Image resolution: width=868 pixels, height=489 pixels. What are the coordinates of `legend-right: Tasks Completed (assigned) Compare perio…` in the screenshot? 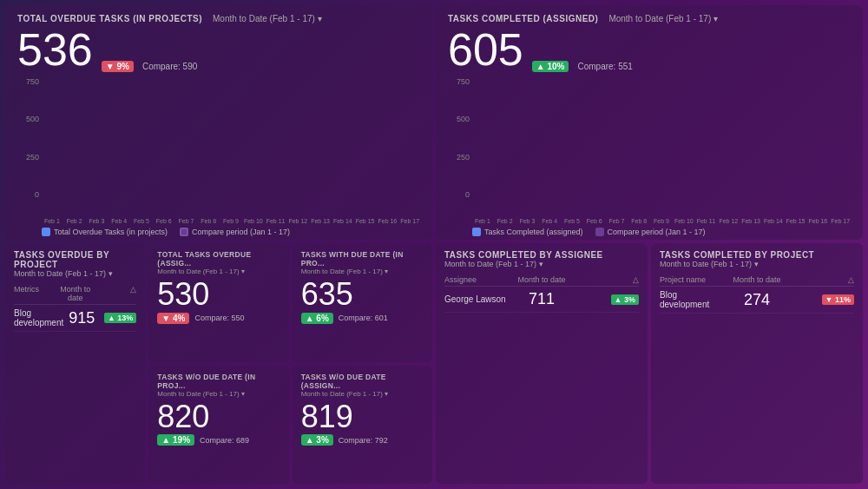 It's located at (649, 232).